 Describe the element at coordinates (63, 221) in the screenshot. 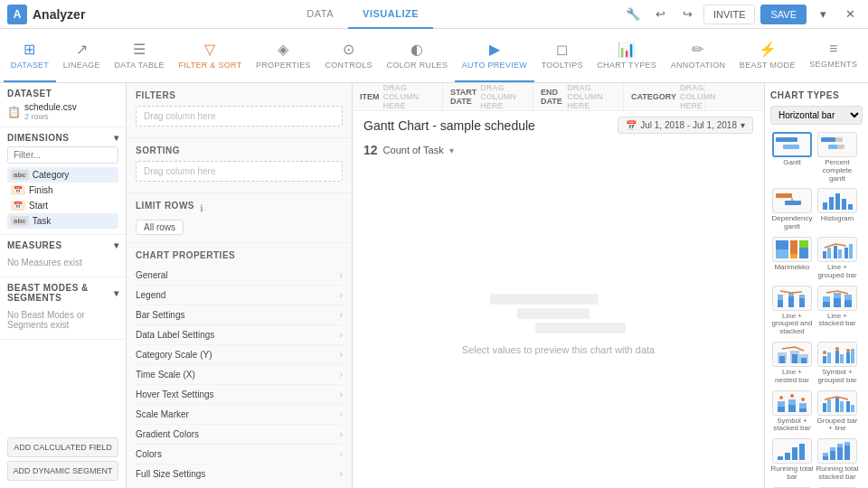

I see `dim-item-task: abc Task` at that location.